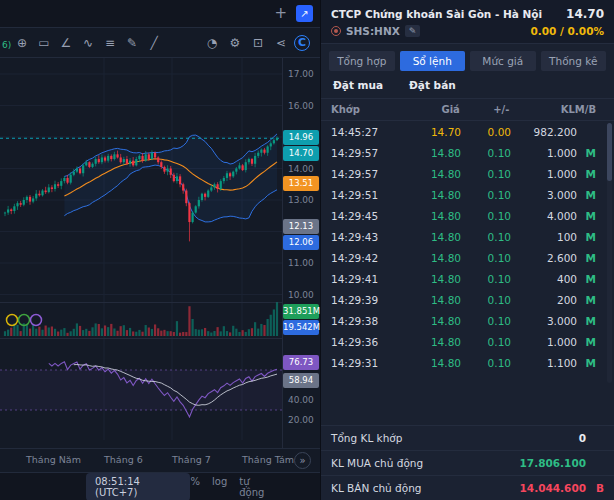 This screenshot has height=500, width=614. What do you see at coordinates (468, 132) in the screenshot?
I see `order-row: 14:45:2714.700.00982.200` at bounding box center [468, 132].